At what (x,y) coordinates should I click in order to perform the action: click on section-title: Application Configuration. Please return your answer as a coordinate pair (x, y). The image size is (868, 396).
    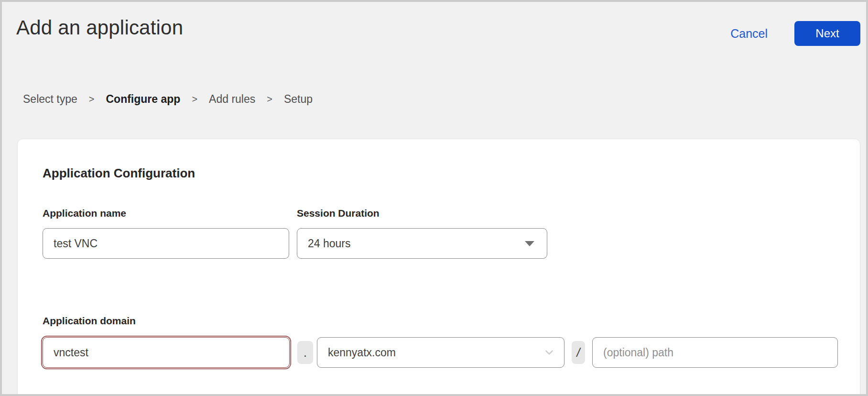
    Looking at the image, I should click on (119, 173).